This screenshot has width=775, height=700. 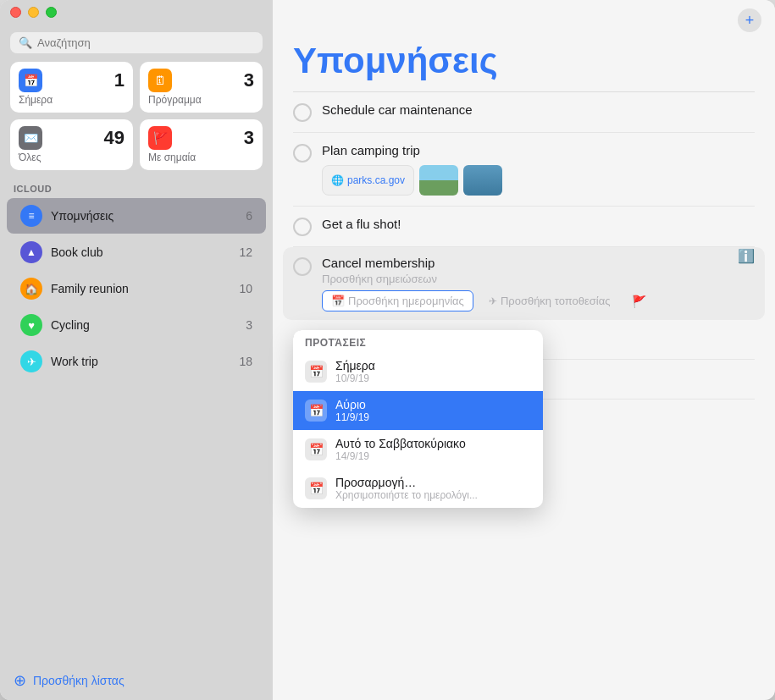 What do you see at coordinates (418, 419) in the screenshot?
I see `date-suggestions-dropdown: Προτάσεις 📅 Σήμερα 10/9/19 📅 Αύριο 11/9/…` at bounding box center [418, 419].